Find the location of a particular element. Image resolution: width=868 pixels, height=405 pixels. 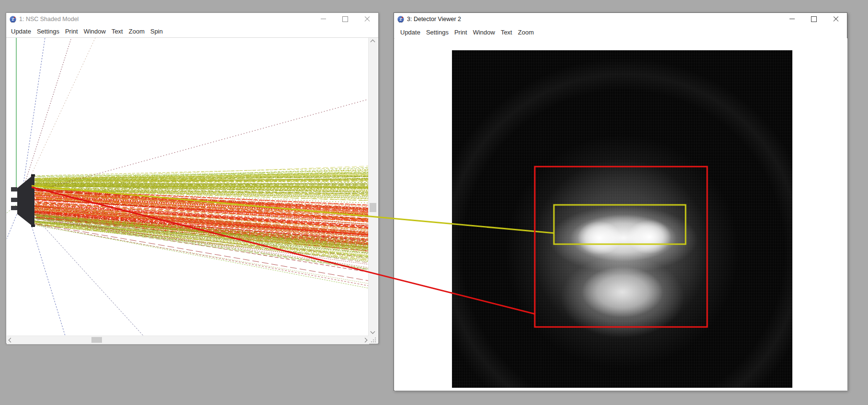

vertical-scrollbar is located at coordinates (373, 187).